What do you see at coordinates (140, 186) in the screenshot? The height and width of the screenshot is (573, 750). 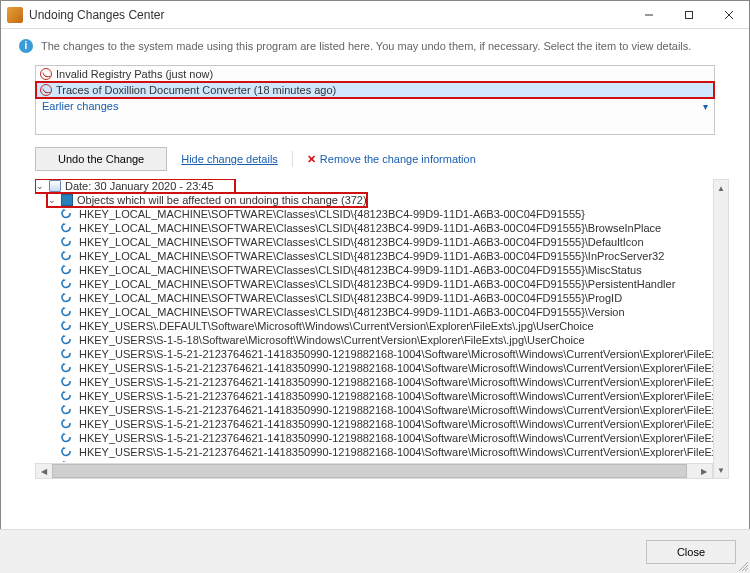 I see `date-header-text: Date: 30 January 2020 - 23:45` at bounding box center [140, 186].